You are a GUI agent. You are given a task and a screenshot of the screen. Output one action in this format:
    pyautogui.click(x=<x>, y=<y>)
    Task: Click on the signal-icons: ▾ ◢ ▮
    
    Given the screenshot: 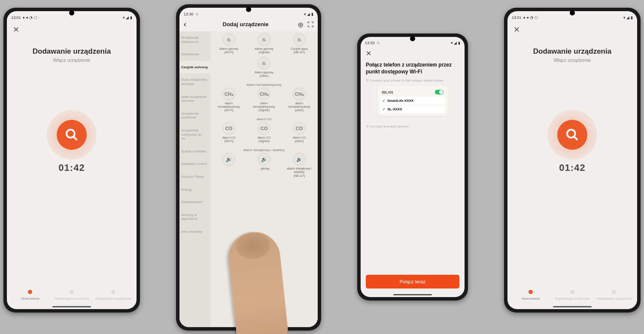 What is the action you would take?
    pyautogui.click(x=456, y=43)
    